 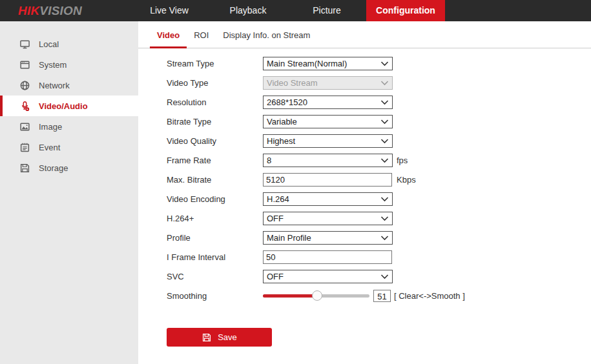 I want to click on save-icon, so click(x=207, y=338).